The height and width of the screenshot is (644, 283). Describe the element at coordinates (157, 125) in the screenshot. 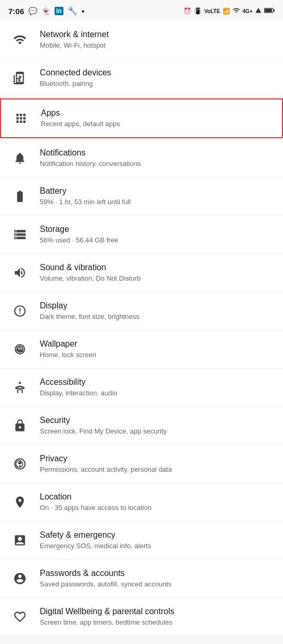

I see `apps-subtitle: Recent apps, default apps` at that location.